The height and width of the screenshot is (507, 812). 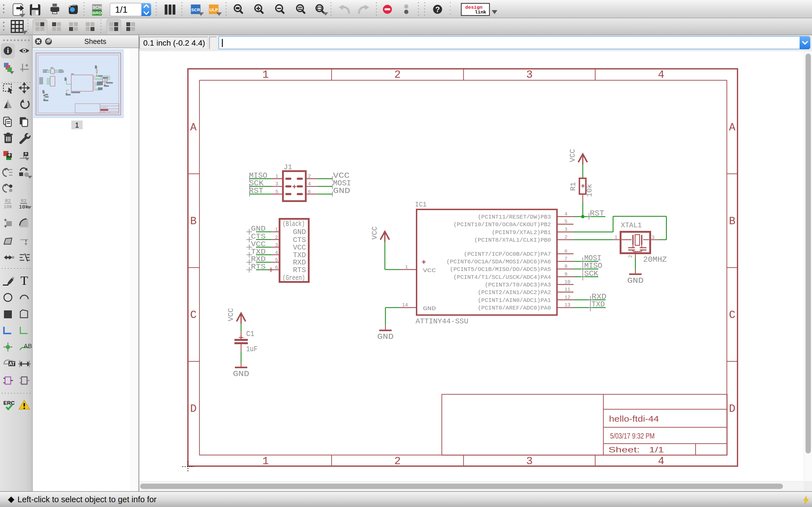 What do you see at coordinates (507, 254) in the screenshot?
I see `svg-text: (PCINT7/ICP/OC0B/ADC7)PA7` at bounding box center [507, 254].